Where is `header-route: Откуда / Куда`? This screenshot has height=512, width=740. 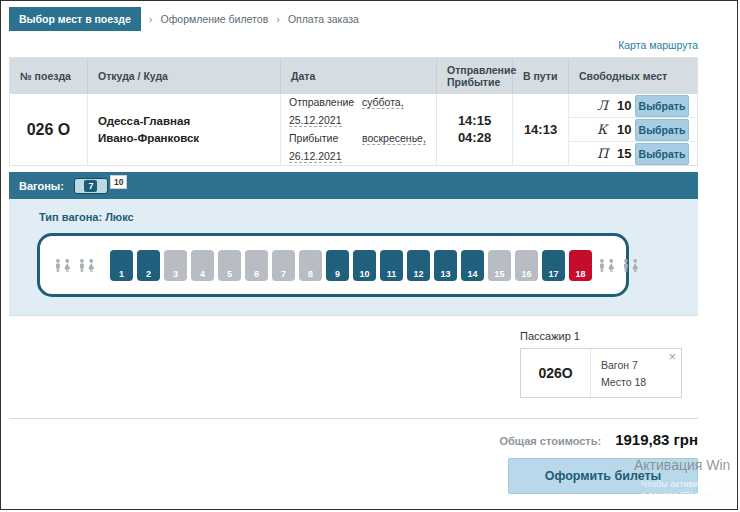
header-route: Откуда / Куда is located at coordinates (184, 76).